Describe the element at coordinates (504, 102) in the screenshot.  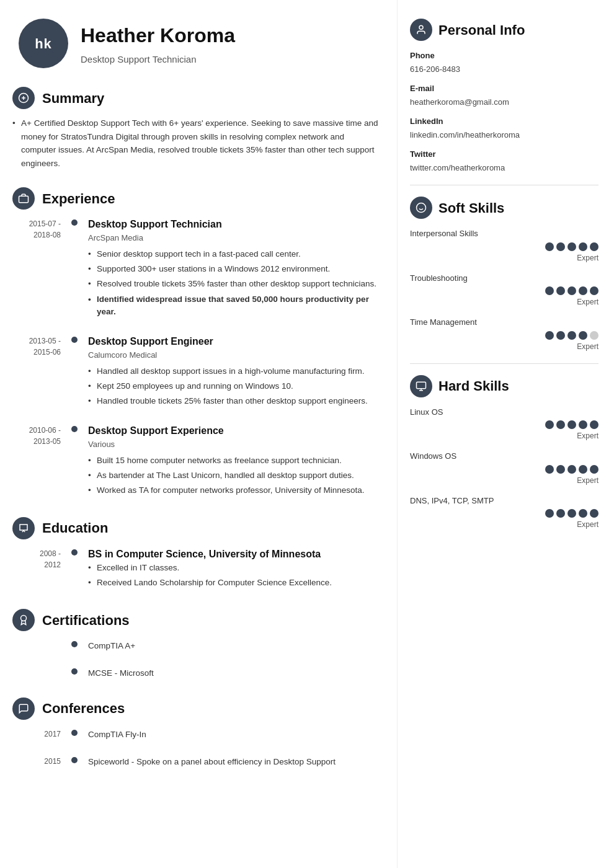
I see `info-value: heatherkoroma@gmail.com` at that location.